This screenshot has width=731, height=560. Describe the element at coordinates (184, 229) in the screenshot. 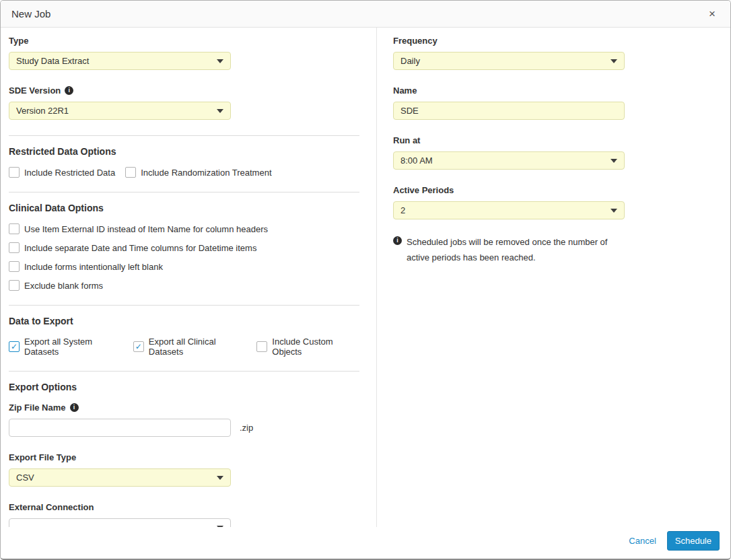

I see `checkbox-use-item-external-id: ✓ Use Item External ID instead of Item N…` at that location.